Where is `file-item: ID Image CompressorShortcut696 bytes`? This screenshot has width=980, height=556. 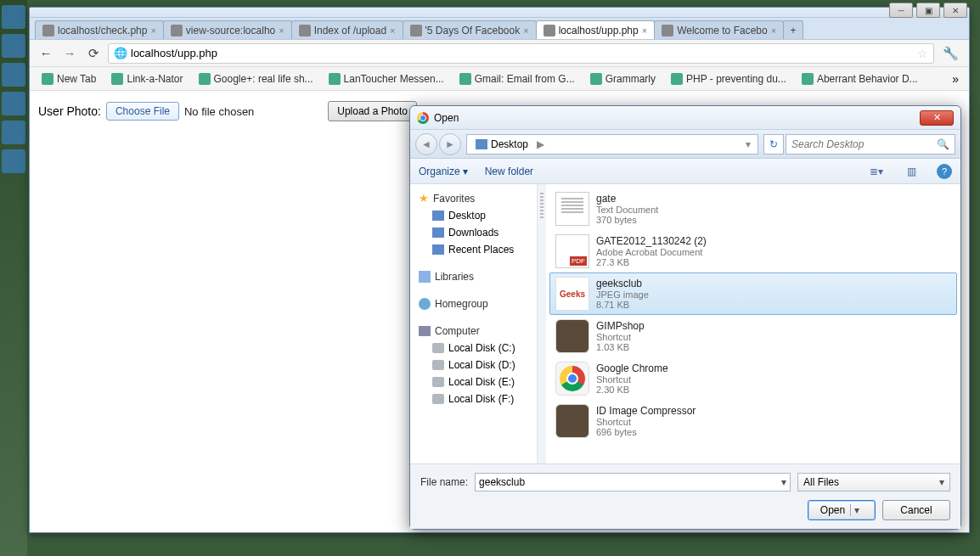
file-item: ID Image CompressorShortcut696 bytes is located at coordinates (753, 421).